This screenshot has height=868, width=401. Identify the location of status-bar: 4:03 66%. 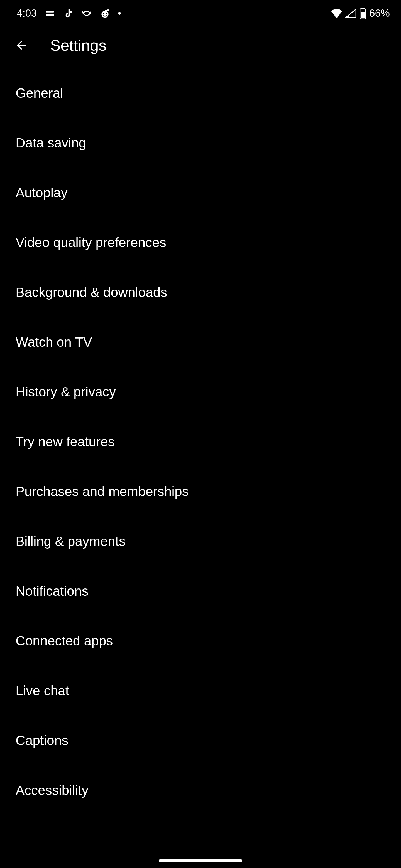
(200, 14).